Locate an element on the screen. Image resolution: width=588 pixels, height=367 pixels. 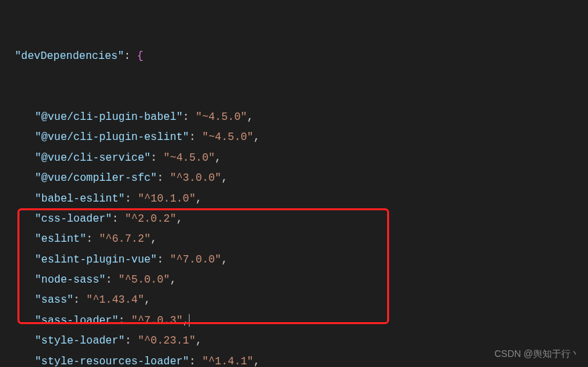
watermark-text: CSDN @舆知于行丶 is located at coordinates (537, 354).